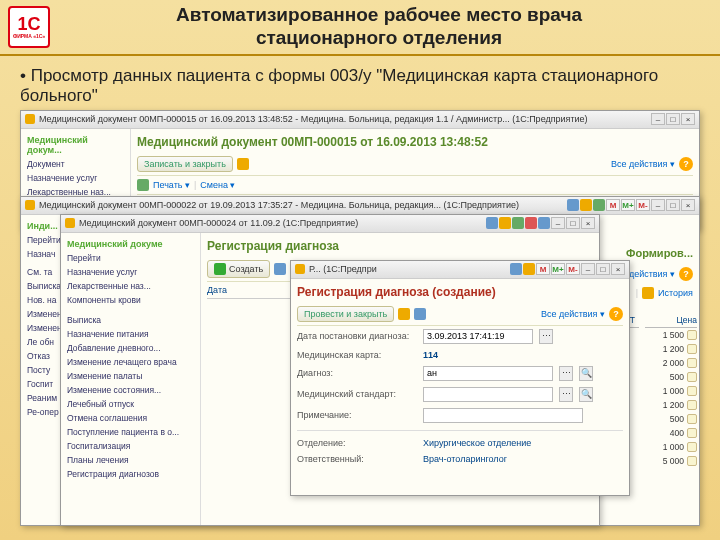 This screenshot has height=540, width=720. I want to click on proceed-close-button: Провести и закрыть, so click(346, 314).